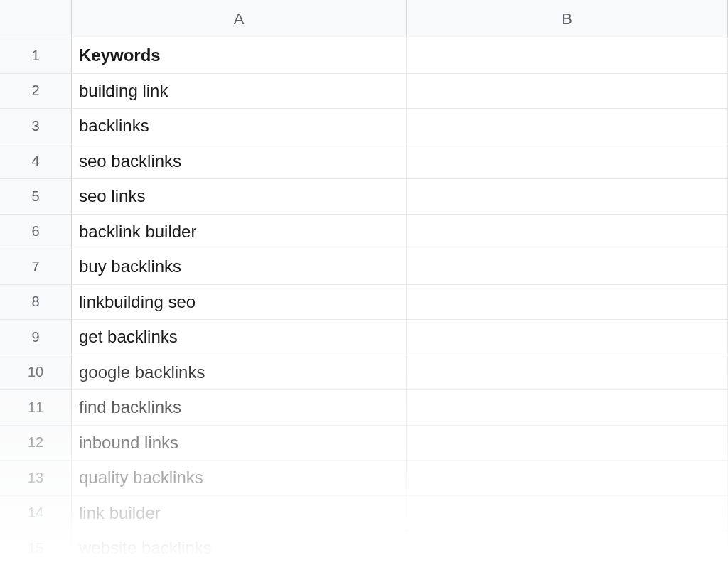  What do you see at coordinates (239, 18) in the screenshot?
I see `column-header-a: A` at bounding box center [239, 18].